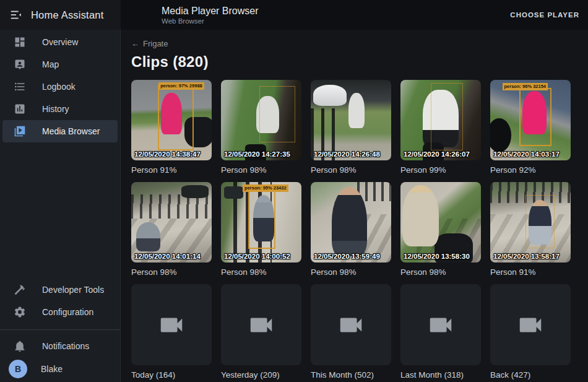 This screenshot has height=382, width=588. Describe the element at coordinates (181, 86) in the screenshot. I see `detection-label: person: 97% 29988` at that location.